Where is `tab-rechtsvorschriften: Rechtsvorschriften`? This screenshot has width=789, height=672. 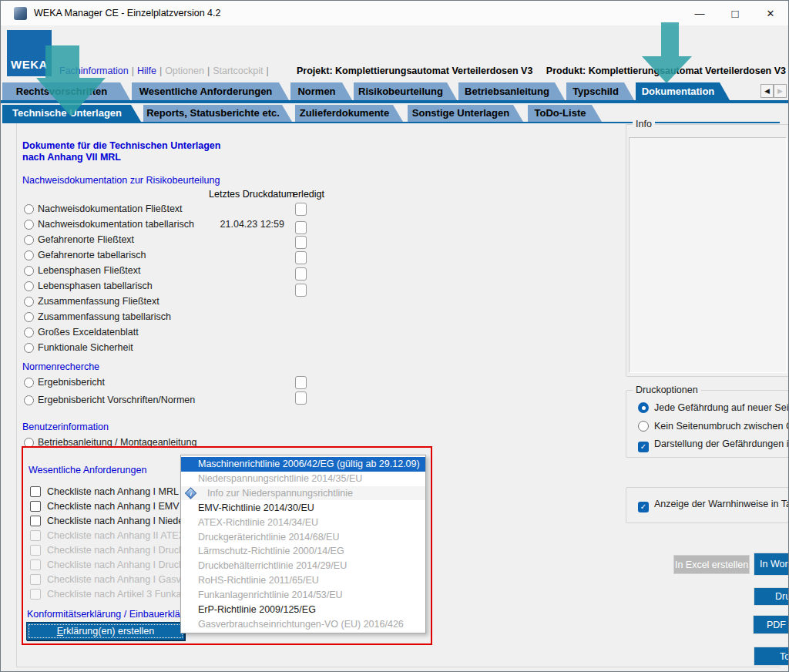
tab-rechtsvorschriften: Rechtsvorschriften is located at coordinates (66, 91).